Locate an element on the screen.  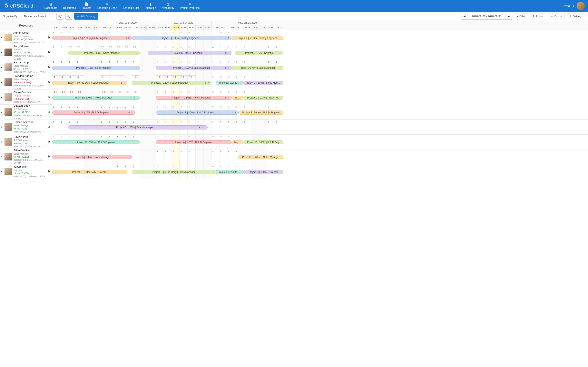
settings-button: ✎Settings is located at coordinates (576, 16).